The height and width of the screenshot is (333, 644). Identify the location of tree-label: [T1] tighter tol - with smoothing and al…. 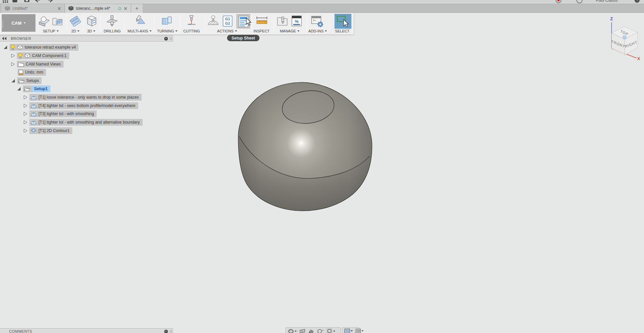
(89, 122).